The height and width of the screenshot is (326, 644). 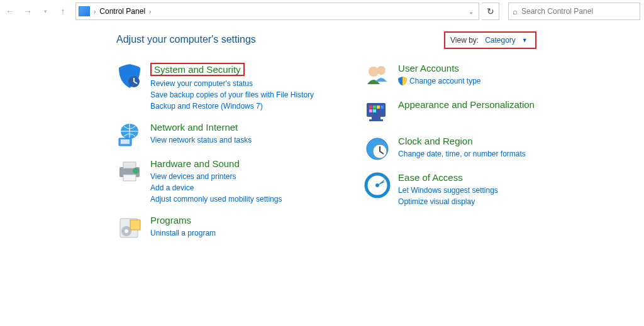 I want to click on category-programs: ProgramsUninstall a program, so click(x=215, y=228).